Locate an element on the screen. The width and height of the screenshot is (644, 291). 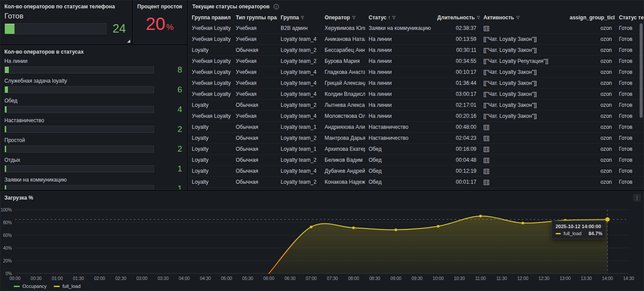
table-cell: Loyalty team_1 is located at coordinates (299, 127).